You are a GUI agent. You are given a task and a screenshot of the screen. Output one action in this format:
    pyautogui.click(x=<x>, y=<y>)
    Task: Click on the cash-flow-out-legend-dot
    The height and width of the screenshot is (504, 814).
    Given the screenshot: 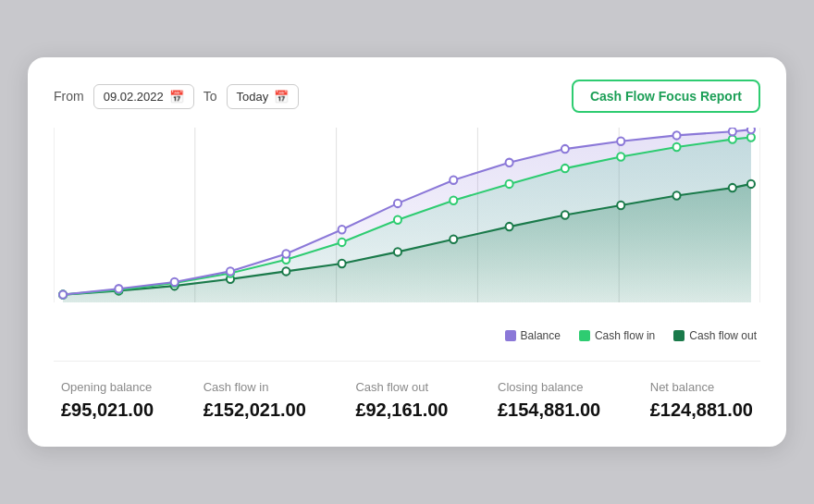 What is the action you would take?
    pyautogui.click(x=679, y=336)
    